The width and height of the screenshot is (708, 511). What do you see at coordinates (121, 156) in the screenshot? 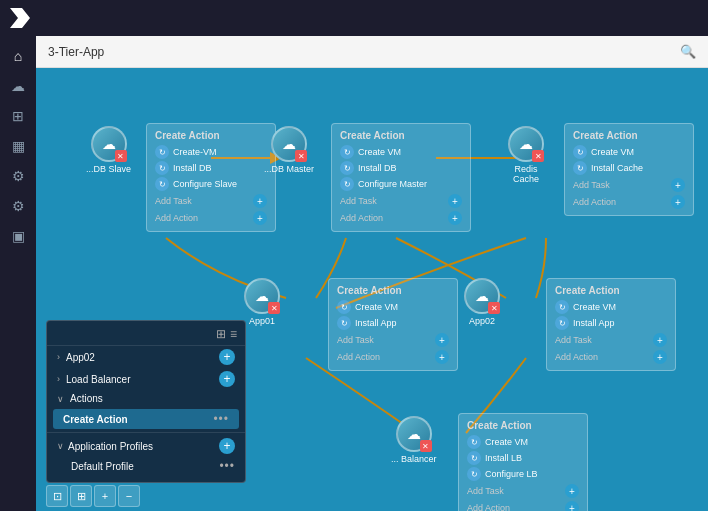
I see `close-badge-db-slave: ✕` at bounding box center [121, 156].